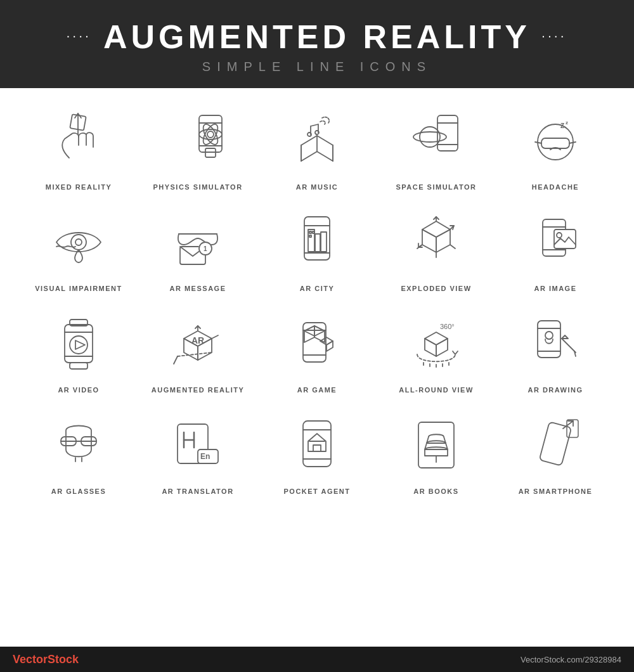  What do you see at coordinates (46, 659) in the screenshot?
I see `footer-brand: VectorStock` at bounding box center [46, 659].